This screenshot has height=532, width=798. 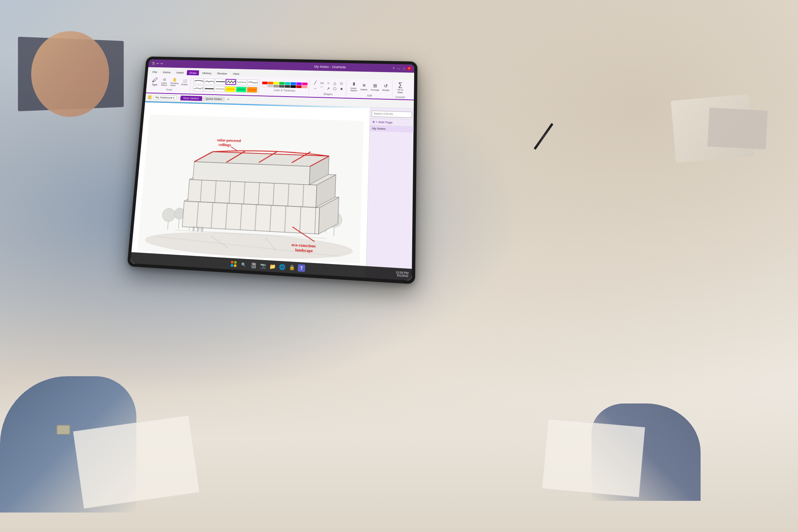 I want to click on tools-group-label: Tools, so click(x=169, y=90).